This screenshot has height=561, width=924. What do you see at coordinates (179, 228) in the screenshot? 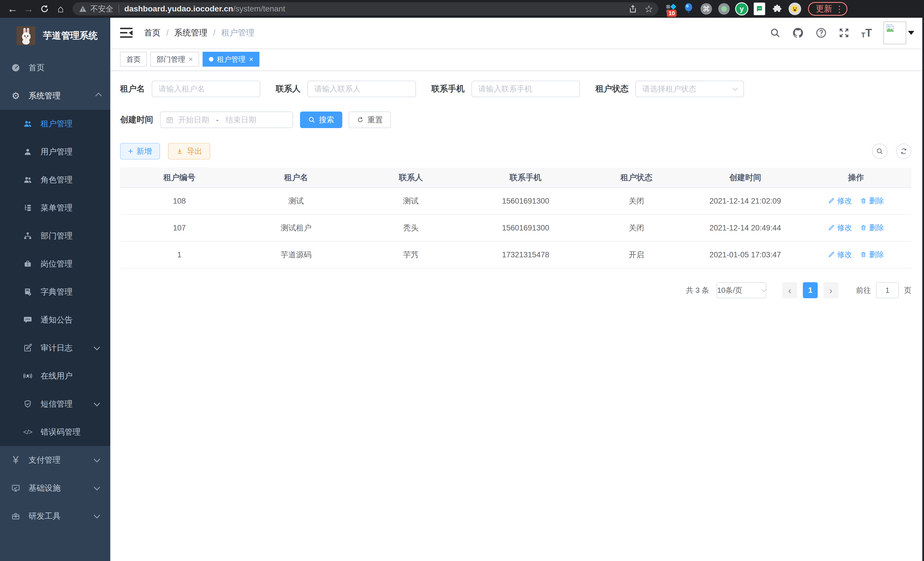
I see `cell-tenant-id: 107` at bounding box center [179, 228].